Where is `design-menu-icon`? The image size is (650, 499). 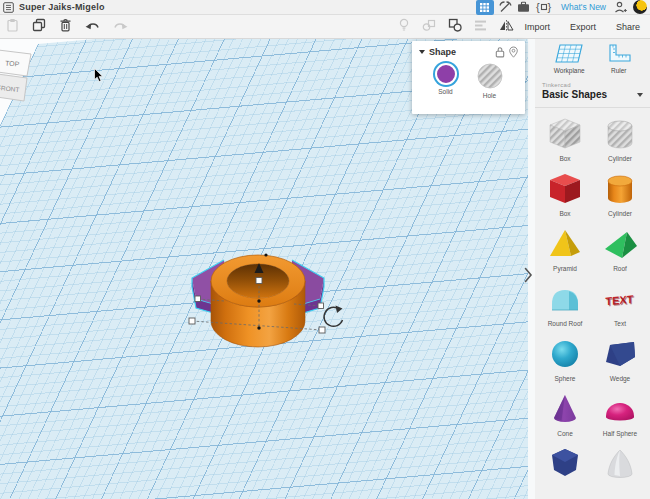 design-menu-icon is located at coordinates (8, 8).